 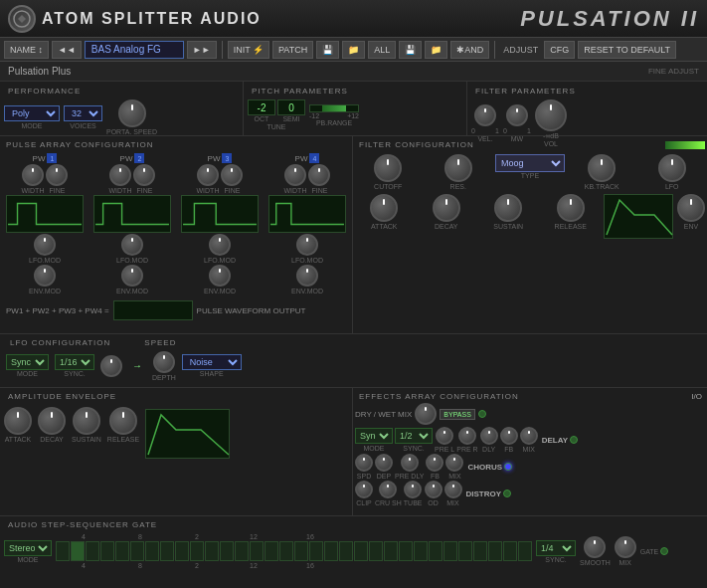 What do you see at coordinates (458, 168) in the screenshot?
I see `res-knob` at bounding box center [458, 168].